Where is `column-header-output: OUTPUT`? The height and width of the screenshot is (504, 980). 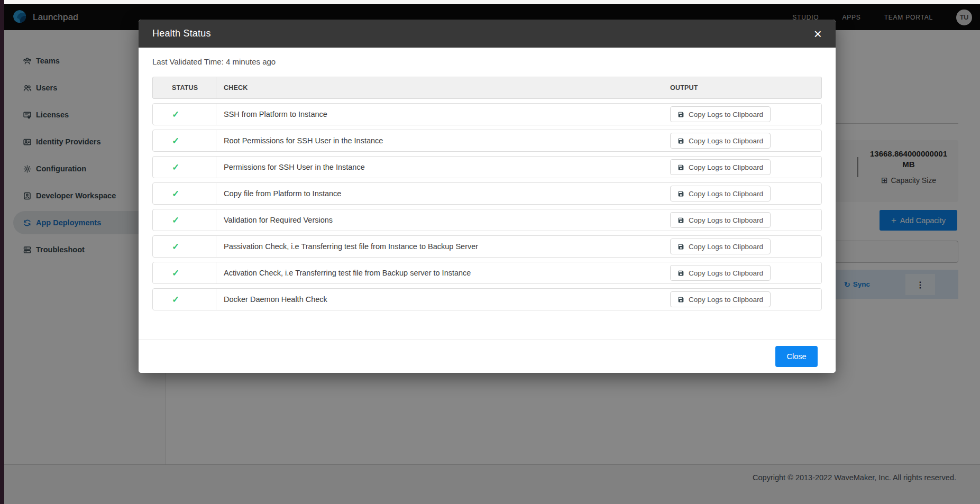
column-header-output: OUTPUT is located at coordinates (746, 88).